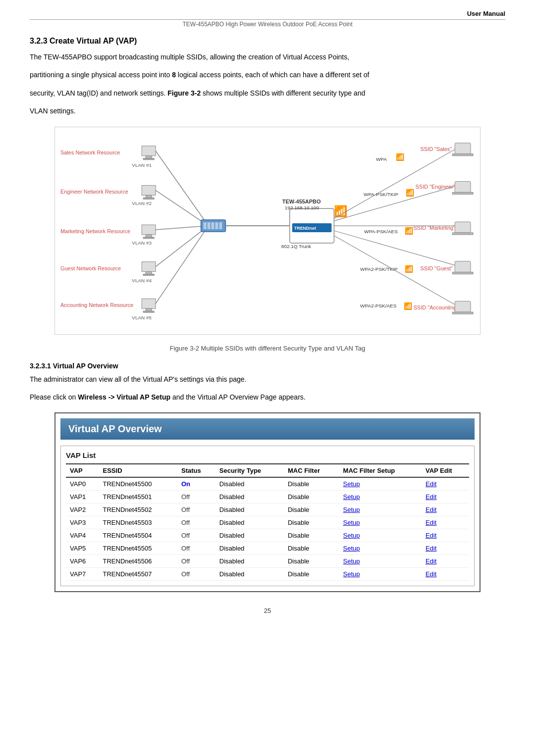  I want to click on svg-text: SSID "Guest", so click(437, 268).